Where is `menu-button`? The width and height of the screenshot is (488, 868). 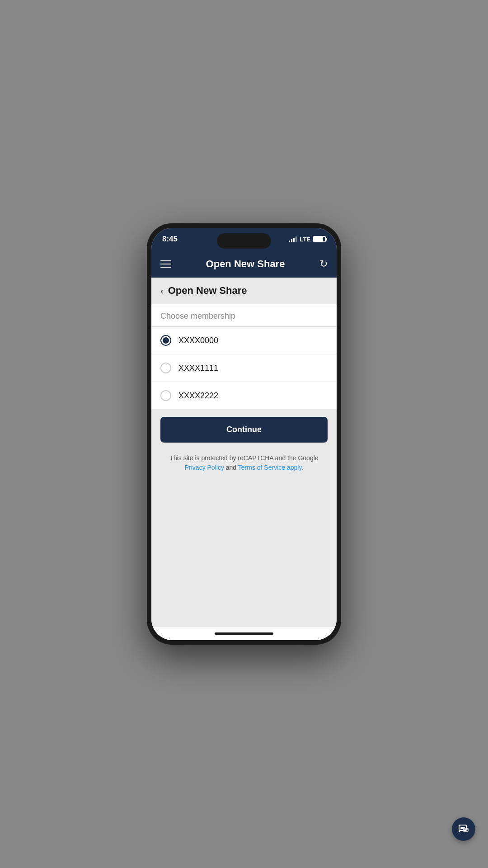 menu-button is located at coordinates (166, 264).